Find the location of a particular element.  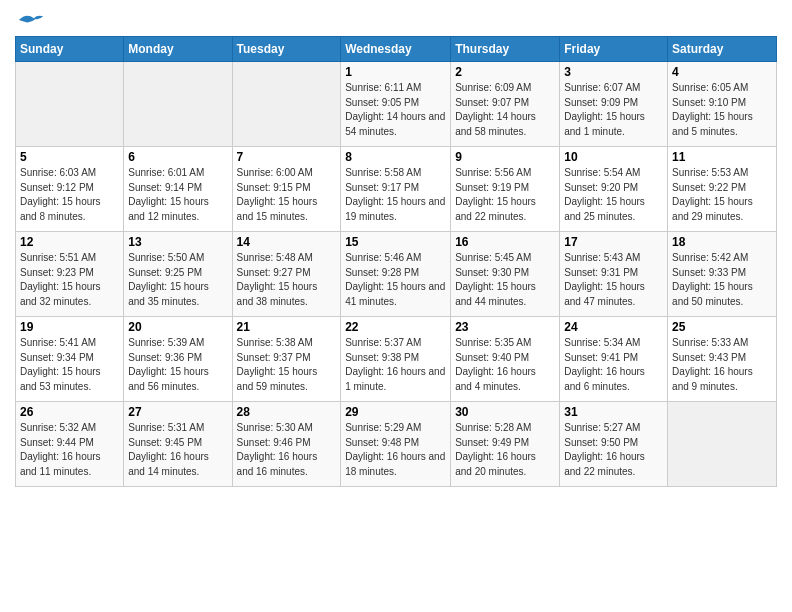

page-header is located at coordinates (396, 20).